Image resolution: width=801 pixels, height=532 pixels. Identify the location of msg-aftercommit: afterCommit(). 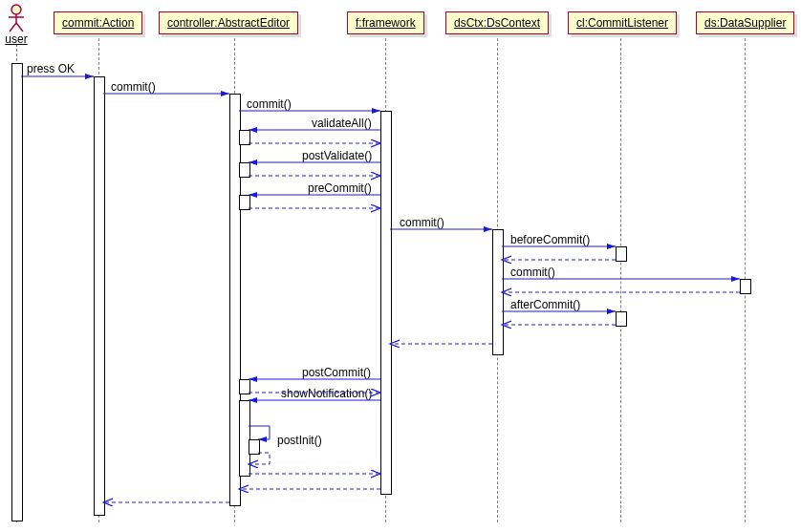
(545, 305).